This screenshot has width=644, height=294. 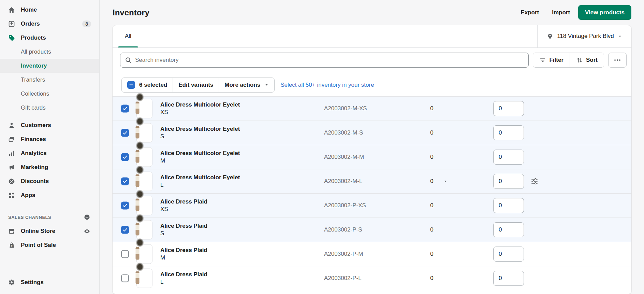 What do you see at coordinates (50, 52) in the screenshot?
I see `sidebar-subitem-all-products: All products` at bounding box center [50, 52].